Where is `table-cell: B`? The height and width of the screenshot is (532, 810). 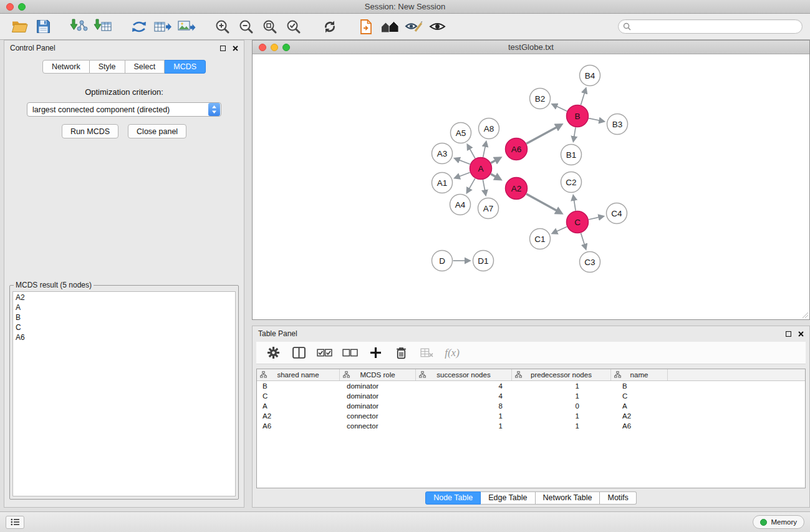 table-cell: B is located at coordinates (640, 386).